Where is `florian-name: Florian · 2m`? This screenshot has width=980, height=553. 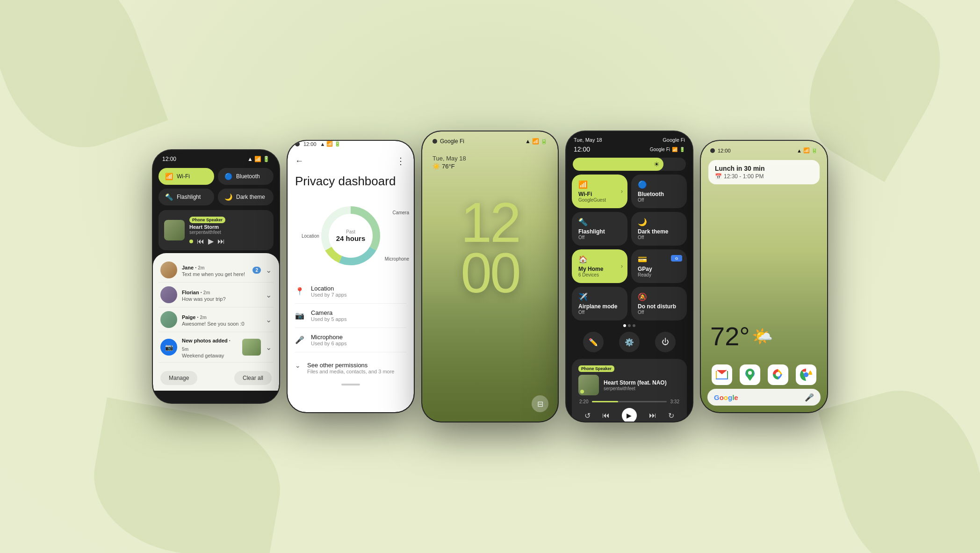
florian-name: Florian · 2m is located at coordinates (196, 292).